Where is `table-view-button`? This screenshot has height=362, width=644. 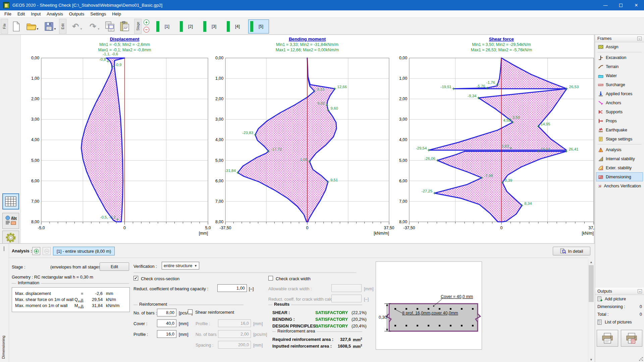 table-view-button is located at coordinates (11, 201).